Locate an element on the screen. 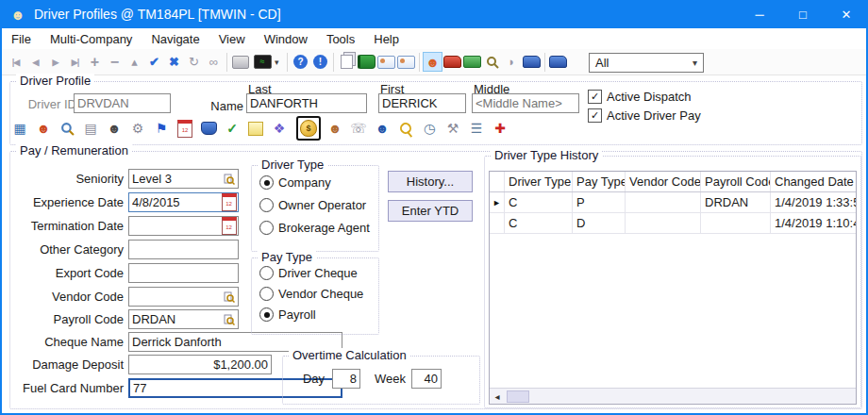 This screenshot has width=868, height=415. overtime-day-field is located at coordinates (346, 379).